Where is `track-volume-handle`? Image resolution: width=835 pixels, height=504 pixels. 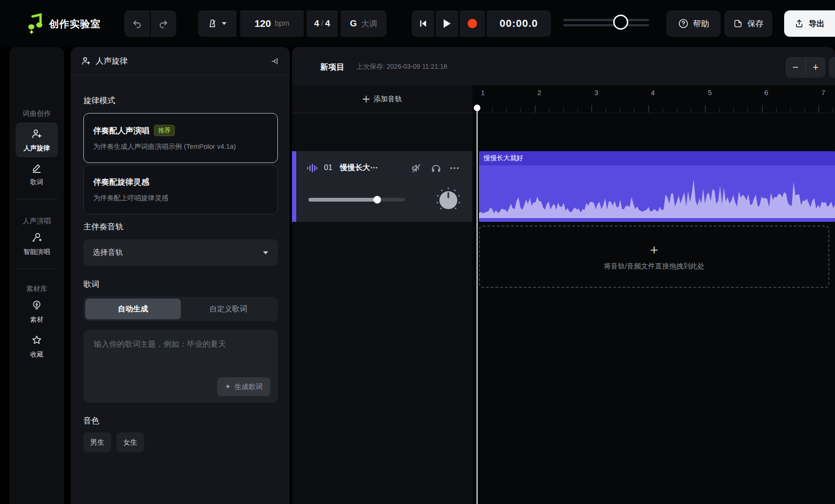
track-volume-handle is located at coordinates (377, 200).